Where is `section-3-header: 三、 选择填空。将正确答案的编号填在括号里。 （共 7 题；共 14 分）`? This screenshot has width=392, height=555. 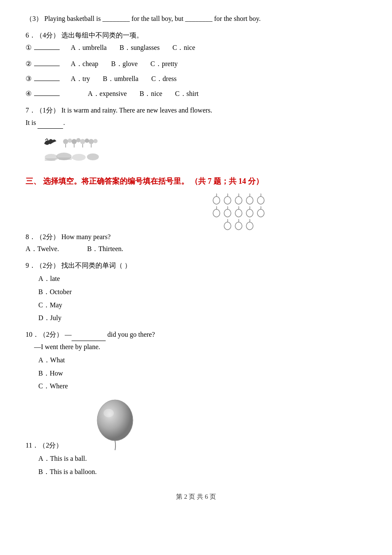 section-3-header: 三、 选择填空。将正确答案的编号填在括号里。 （共 7 题；共 14 分） is located at coordinates (196, 181).